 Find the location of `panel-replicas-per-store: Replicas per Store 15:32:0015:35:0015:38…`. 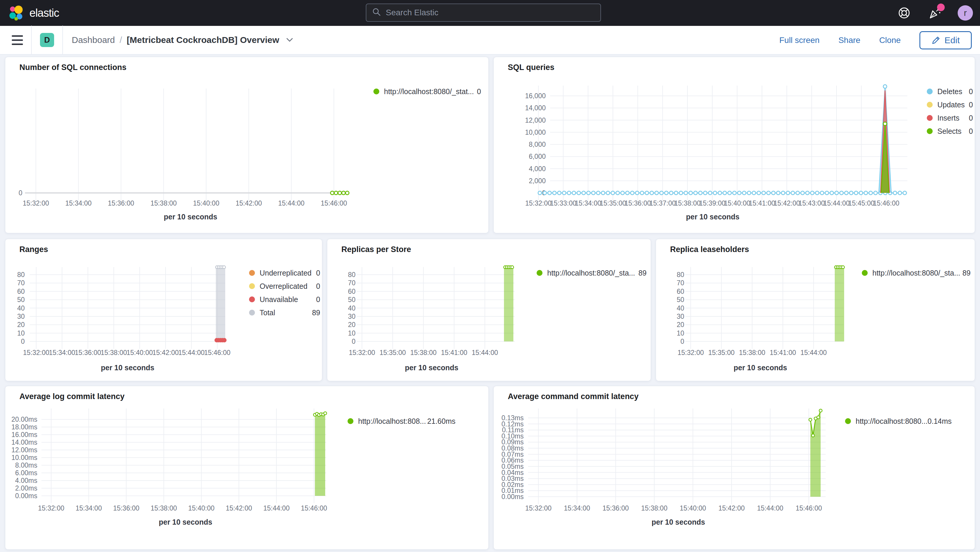

panel-replicas-per-store: Replicas per Store 15:32:0015:35:0015:38… is located at coordinates (489, 310).